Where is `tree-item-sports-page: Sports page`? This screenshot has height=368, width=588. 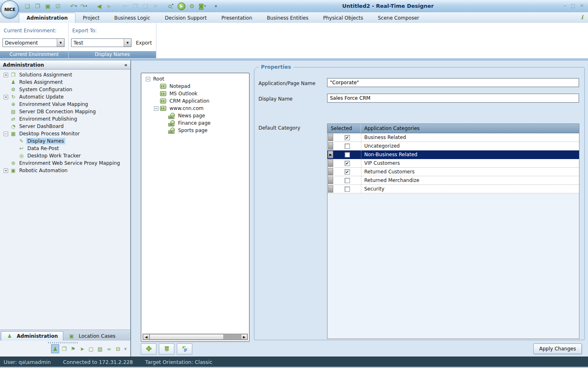 tree-item-sports-page: Sports page is located at coordinates (195, 130).